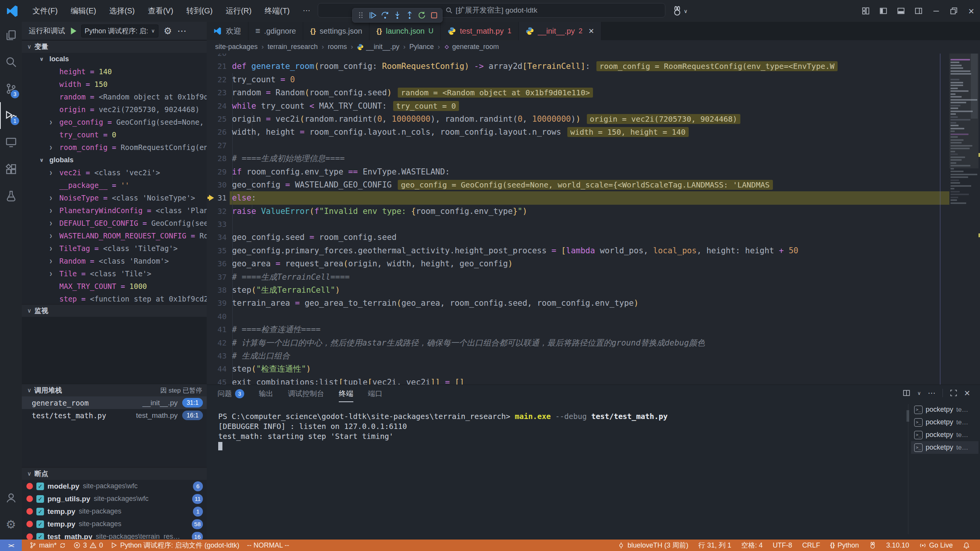  What do you see at coordinates (866, 11) in the screenshot?
I see `layout-grid-button` at bounding box center [866, 11].